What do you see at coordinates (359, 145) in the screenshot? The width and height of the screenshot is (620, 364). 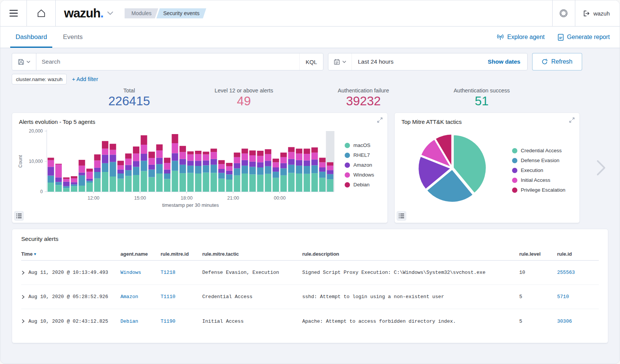 I see `legend-item: macOS` at bounding box center [359, 145].